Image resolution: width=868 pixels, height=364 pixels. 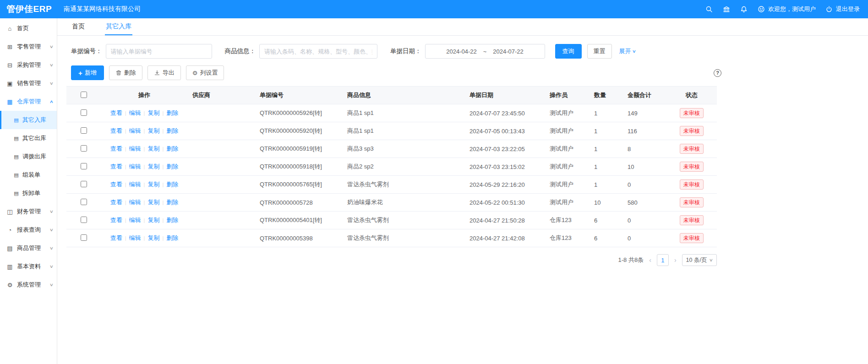 What do you see at coordinates (84, 95) in the screenshot?
I see `select-all-checkbox` at bounding box center [84, 95].